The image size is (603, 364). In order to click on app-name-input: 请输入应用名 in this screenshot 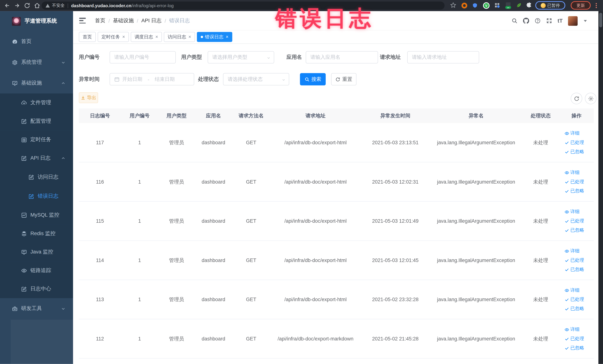, I will do `click(342, 57)`.